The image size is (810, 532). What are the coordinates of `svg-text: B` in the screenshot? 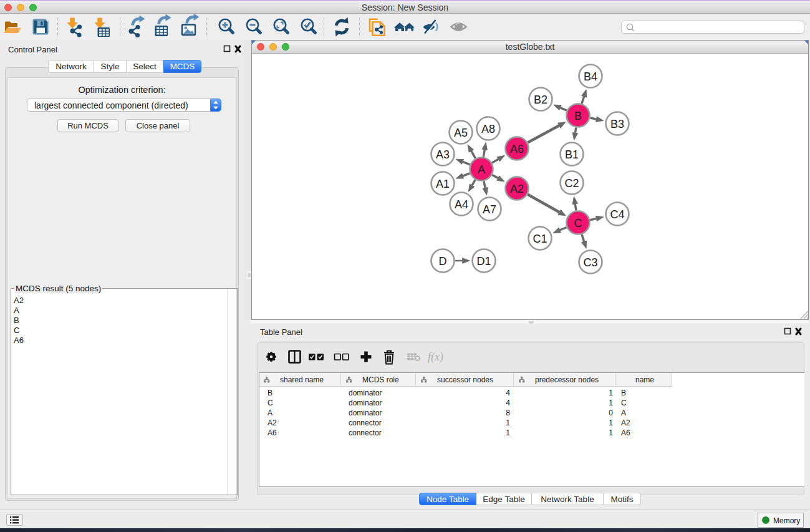 It's located at (578, 116).